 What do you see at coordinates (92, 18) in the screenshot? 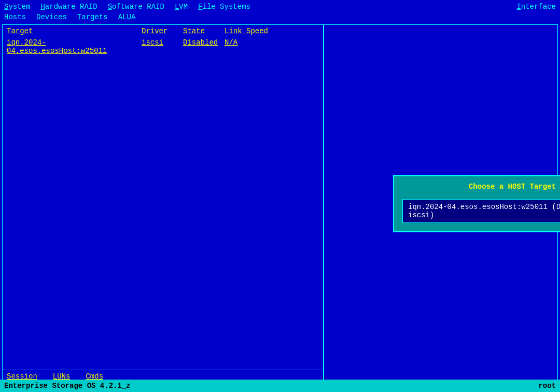
I see `menu-targets: Targets` at bounding box center [92, 18].